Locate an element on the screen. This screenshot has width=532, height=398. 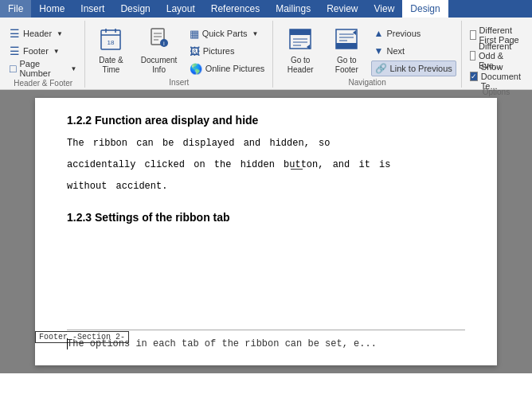
heading-1-2-2: 1.2.2 Function area display and hide is located at coordinates (266, 120).